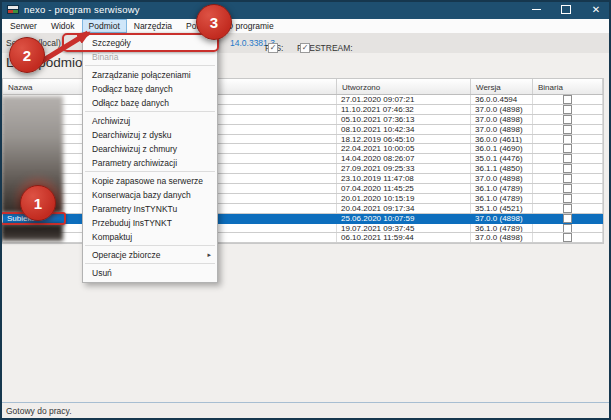 The width and height of the screenshot is (611, 420). Describe the element at coordinates (38, 203) in the screenshot. I see `annotation-badge-1: 1` at that location.